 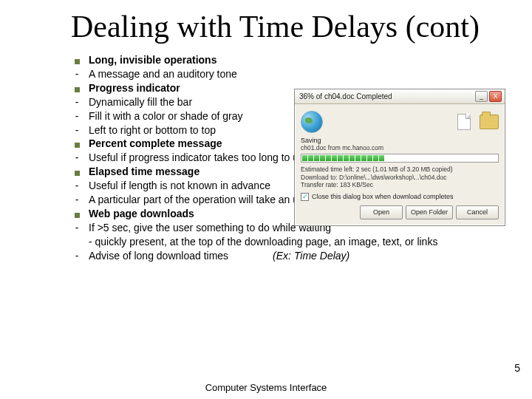 What do you see at coordinates (296, 242) in the screenshot?
I see `list-item-text: - quickly present, at the top of the dow…` at bounding box center [296, 242].